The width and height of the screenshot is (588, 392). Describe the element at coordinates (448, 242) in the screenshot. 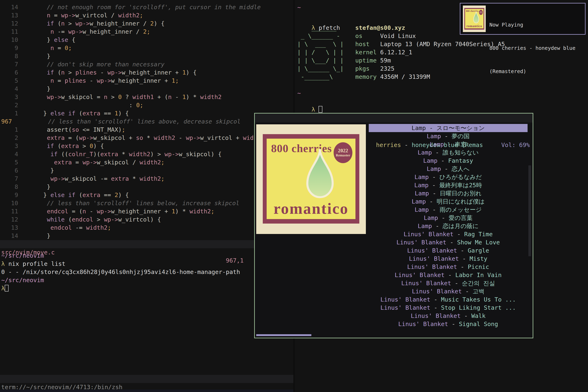

I see `track-row: Linus' Blanket - Show Me Love` at that location.